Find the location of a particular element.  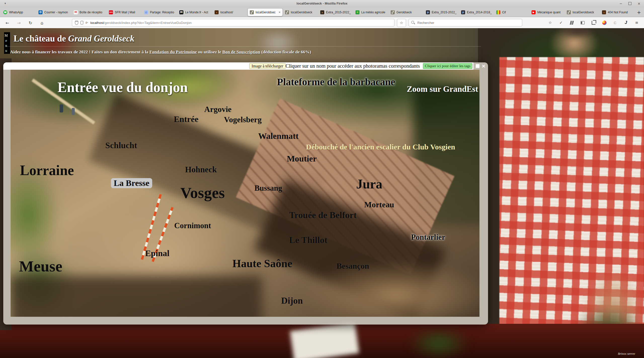

url-bar: ō⁼ localhost/geroldseck/index.php?do=Tag… is located at coordinates (233, 23).